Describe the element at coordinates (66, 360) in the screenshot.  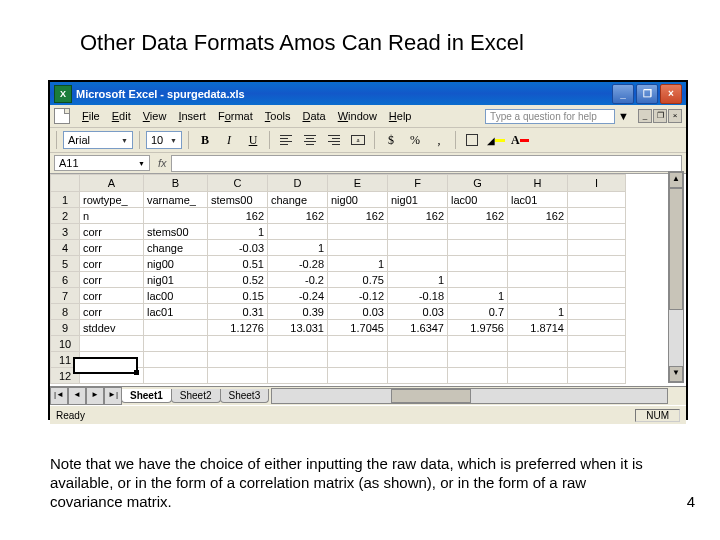
I see `row-header: 11` at that location.